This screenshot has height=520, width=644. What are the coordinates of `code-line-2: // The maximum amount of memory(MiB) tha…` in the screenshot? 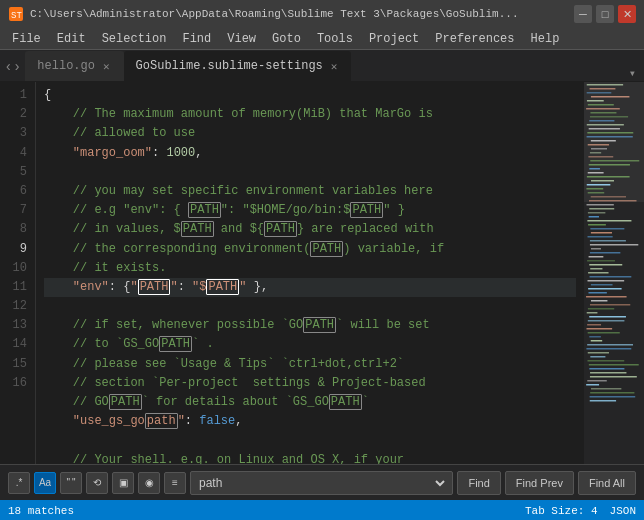 It's located at (310, 114).